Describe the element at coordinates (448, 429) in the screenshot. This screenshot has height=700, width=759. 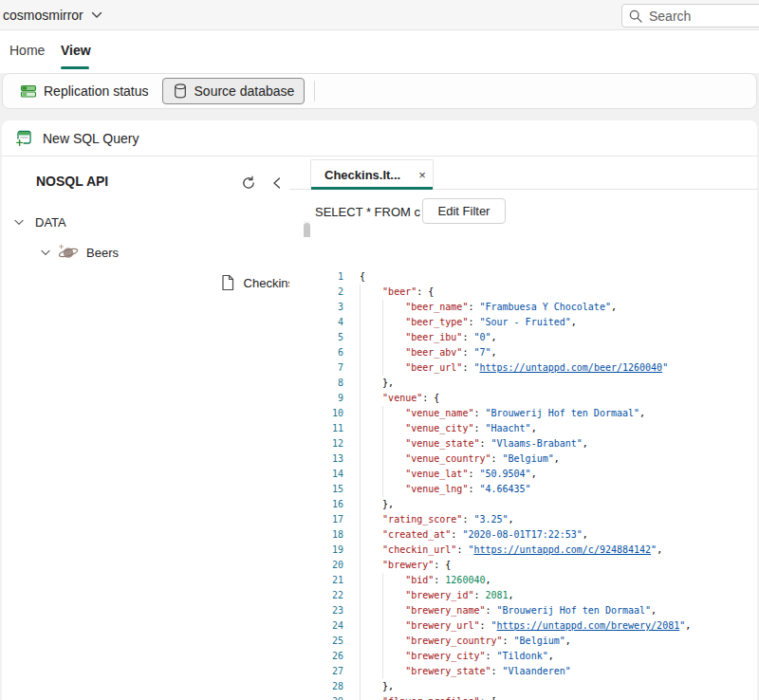
I see `line-code: "venue_city": "Haacht",` at that location.